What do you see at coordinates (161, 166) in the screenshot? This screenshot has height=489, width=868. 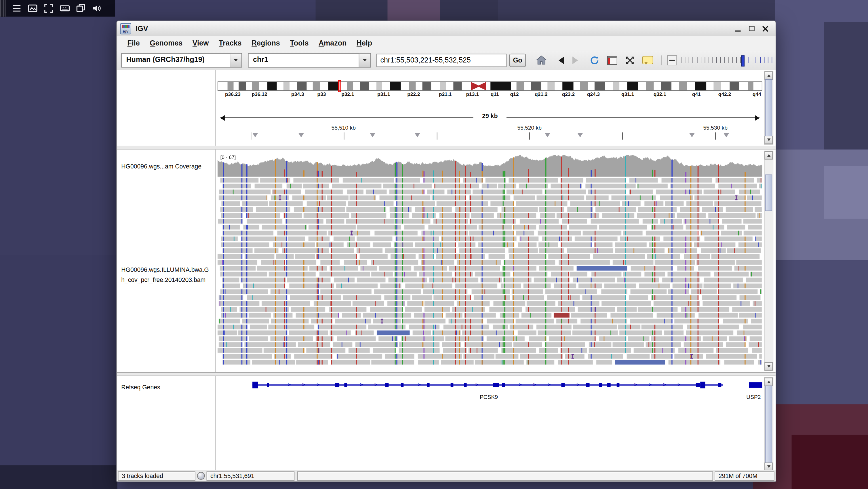 I see `coverage-track-name: HG00096.wgs...am Coverage` at bounding box center [161, 166].